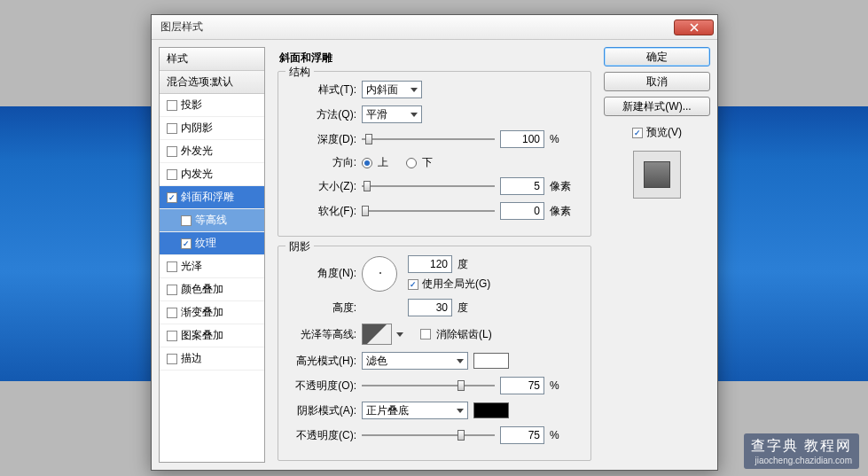 This screenshot has height=476, width=868. I want to click on shadow-mode-combo: 正片叠底, so click(415, 410).